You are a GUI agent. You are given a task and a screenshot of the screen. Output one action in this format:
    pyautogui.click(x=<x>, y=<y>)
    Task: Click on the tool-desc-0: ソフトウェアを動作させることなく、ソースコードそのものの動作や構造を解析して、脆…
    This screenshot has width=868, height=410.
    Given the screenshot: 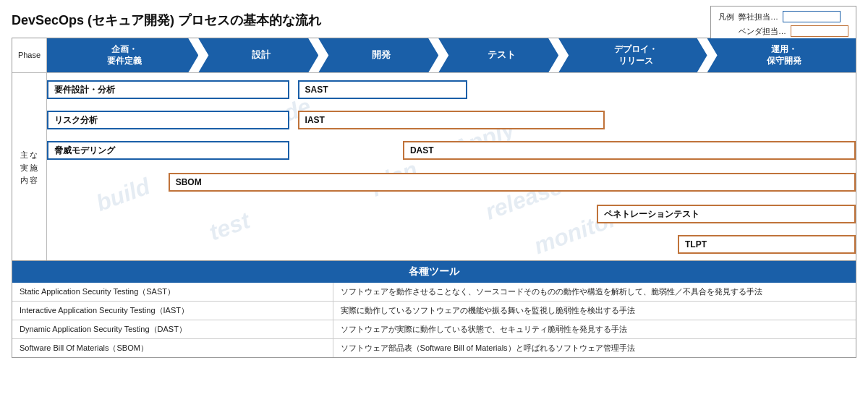 What is the action you would take?
    pyautogui.click(x=595, y=292)
    